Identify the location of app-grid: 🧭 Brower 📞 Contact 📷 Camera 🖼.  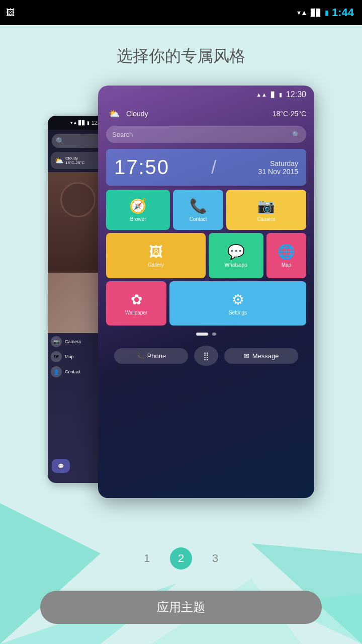
(206, 258).